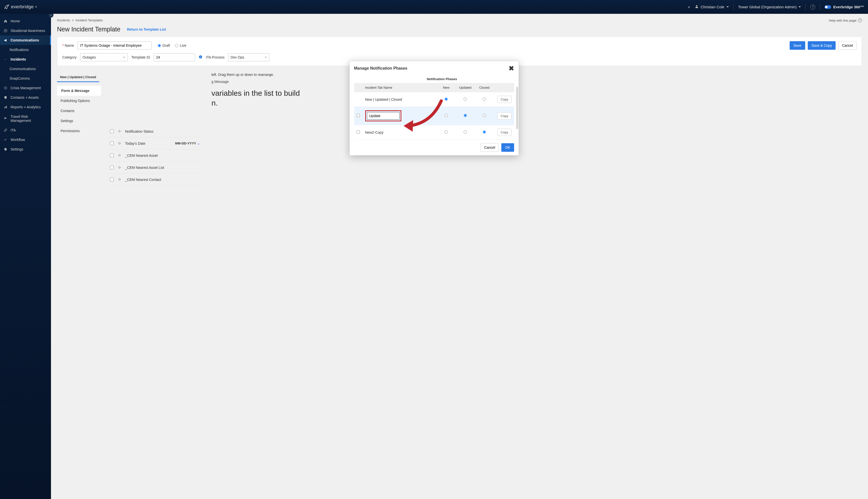 The width and height of the screenshot is (868, 499). What do you see at coordinates (517, 113) in the screenshot?
I see `modal-scrollbar` at bounding box center [517, 113].